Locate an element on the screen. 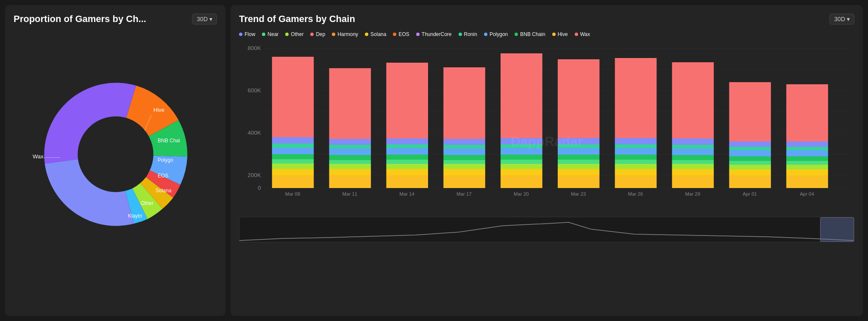 The width and height of the screenshot is (868, 321). legend-label: Ronin is located at coordinates (470, 34).